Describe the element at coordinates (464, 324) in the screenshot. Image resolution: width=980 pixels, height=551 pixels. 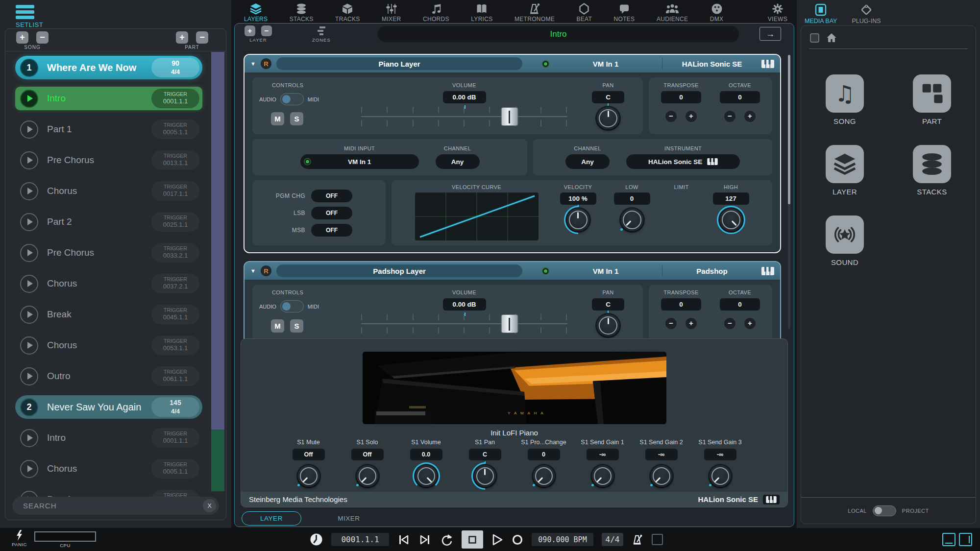
I see `volume-fader` at that location.